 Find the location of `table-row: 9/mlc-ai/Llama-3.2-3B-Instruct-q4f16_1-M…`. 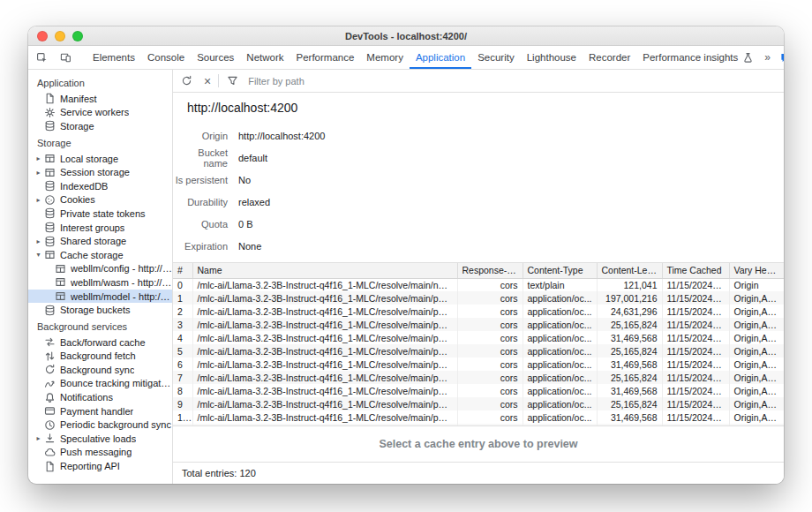

table-row: 9/mlc-ai/Llama-3.2-3B-Instruct-q4f16_1-M… is located at coordinates (478, 404).